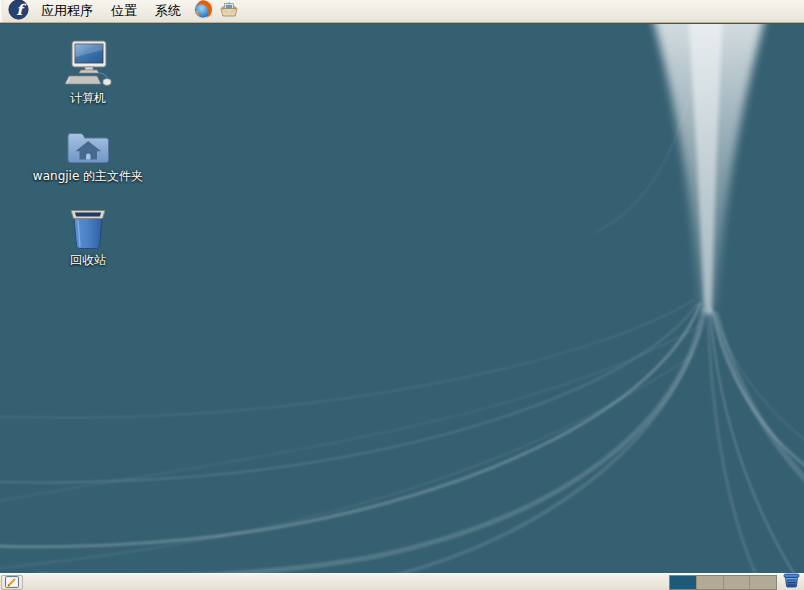  What do you see at coordinates (88, 72) in the screenshot?
I see `desktop-icon-computer: 计算机` at bounding box center [88, 72].